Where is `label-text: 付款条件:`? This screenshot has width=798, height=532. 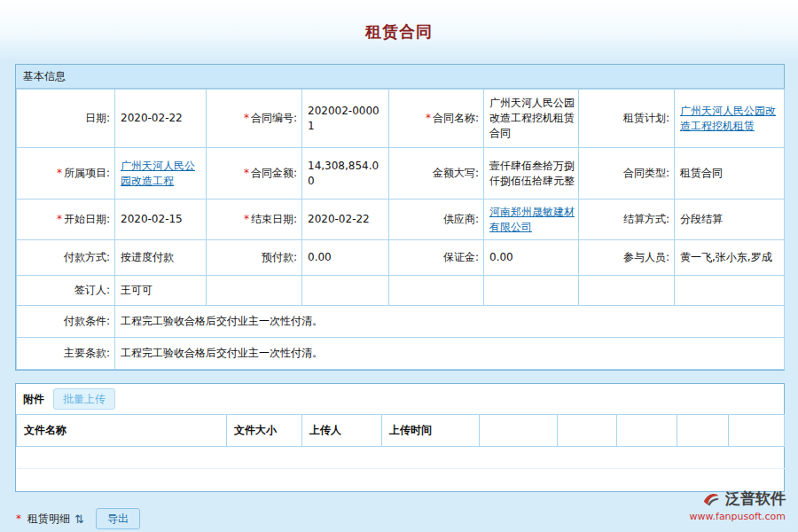
label-text: 付款条件: is located at coordinates (87, 321).